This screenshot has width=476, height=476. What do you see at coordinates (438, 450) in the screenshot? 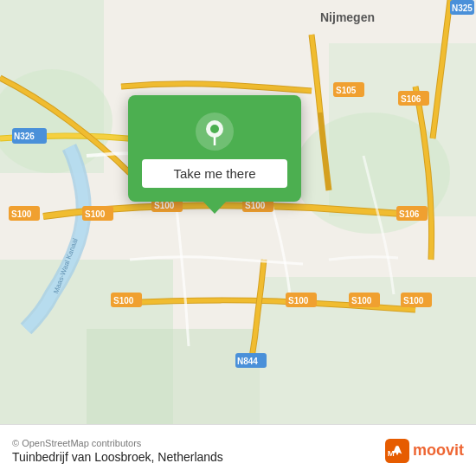
I see `moovit-brand-name: moovit` at bounding box center [438, 450].